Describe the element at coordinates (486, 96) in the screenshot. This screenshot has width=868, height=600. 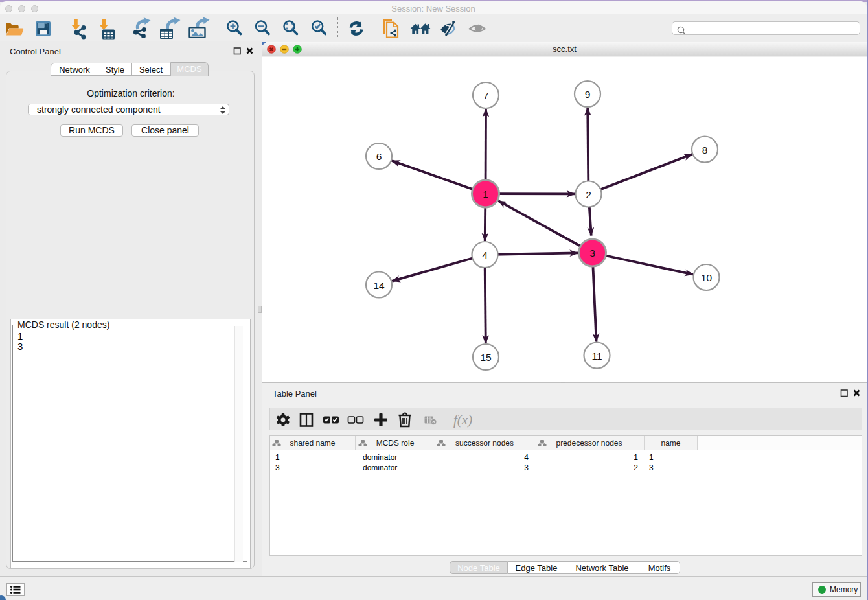
I see `svg-text: 7` at that location.